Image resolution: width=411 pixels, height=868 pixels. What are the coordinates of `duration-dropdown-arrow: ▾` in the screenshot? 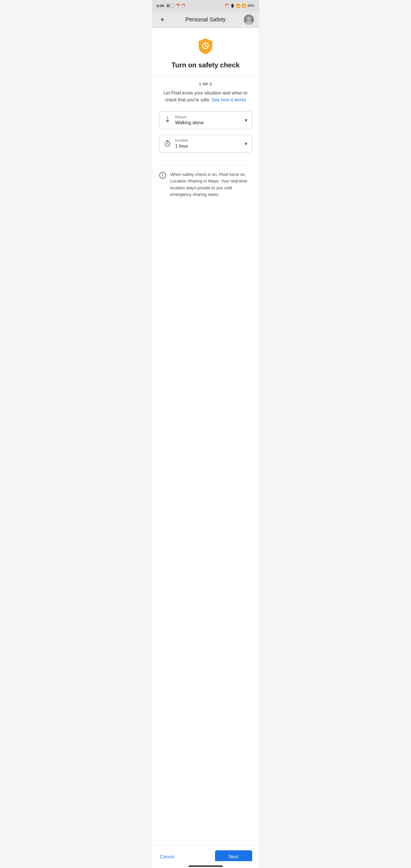 It's located at (246, 144).